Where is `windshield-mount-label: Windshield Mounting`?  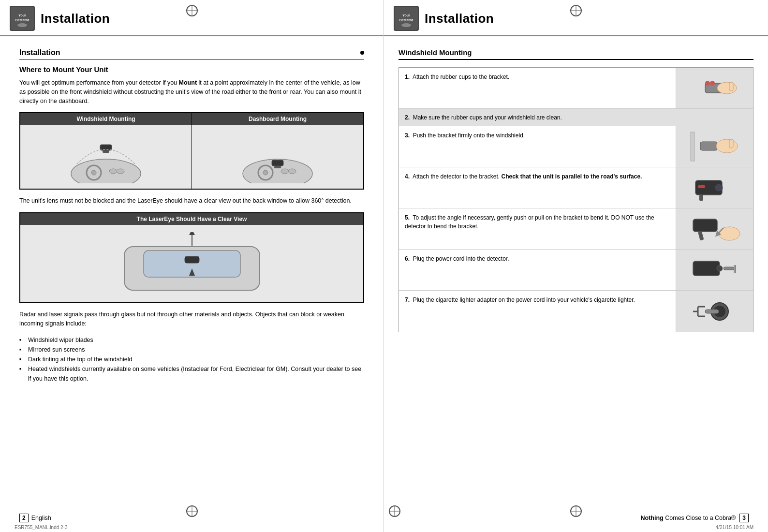 windshield-mount-label: Windshield Mounting is located at coordinates (106, 119).